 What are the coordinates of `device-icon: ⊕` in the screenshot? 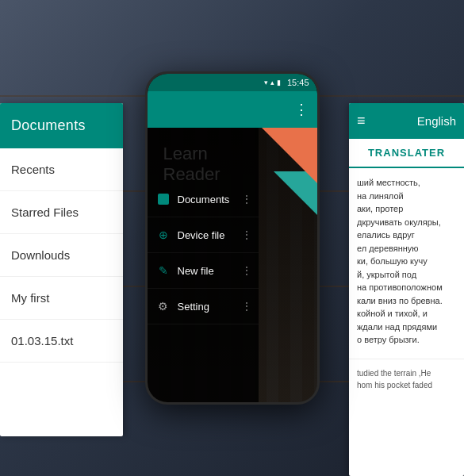 It's located at (163, 235).